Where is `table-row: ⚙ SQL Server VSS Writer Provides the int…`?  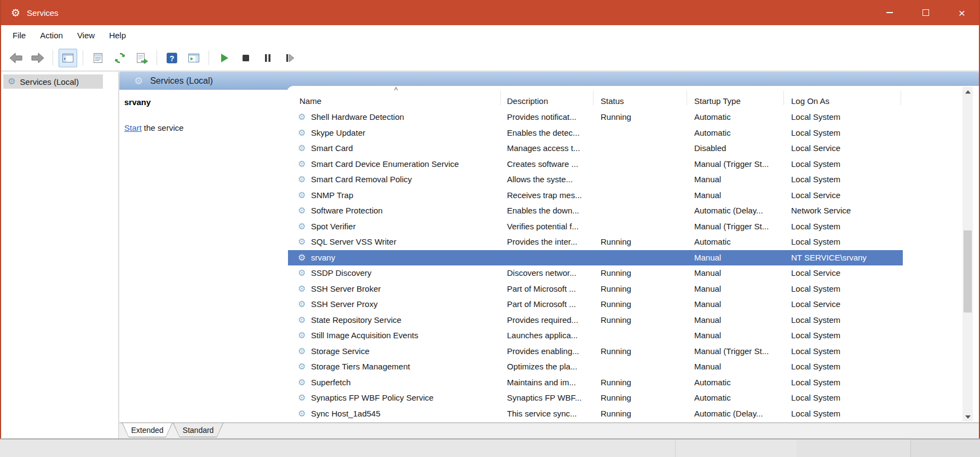
table-row: ⚙ SQL Server VSS Writer Provides the int… is located at coordinates (633, 242).